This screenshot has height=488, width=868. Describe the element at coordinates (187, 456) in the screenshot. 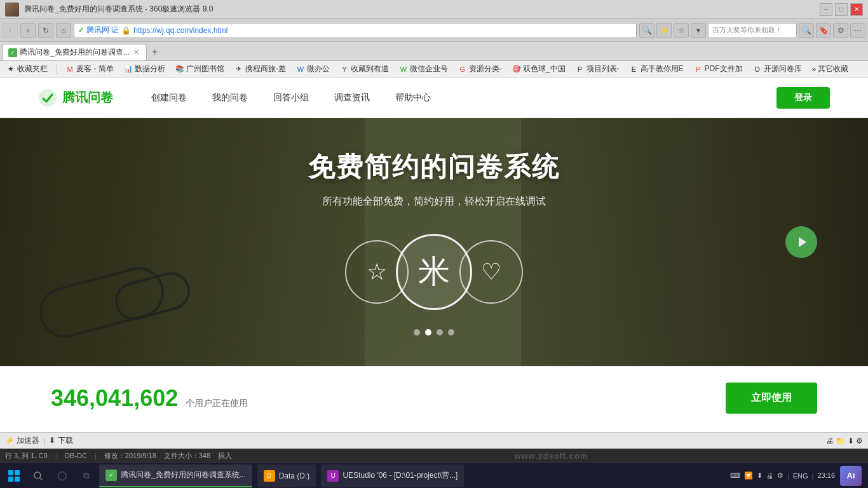

I see `status-filesize: 文件大小：348` at that location.